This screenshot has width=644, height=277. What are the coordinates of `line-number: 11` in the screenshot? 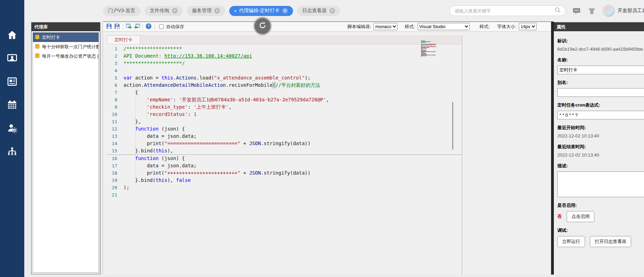 It's located at (112, 121).